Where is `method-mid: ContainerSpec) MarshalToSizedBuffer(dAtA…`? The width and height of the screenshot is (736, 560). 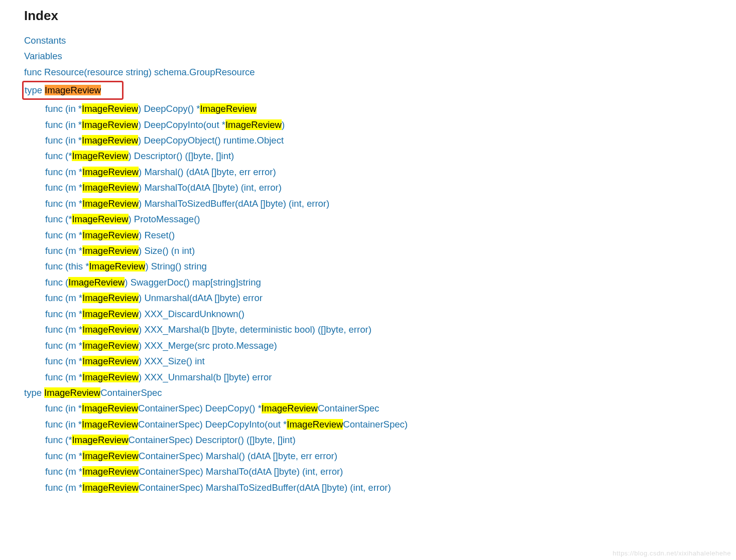 method-mid: ContainerSpec) MarshalToSizedBuffer(dAtA… is located at coordinates (265, 488).